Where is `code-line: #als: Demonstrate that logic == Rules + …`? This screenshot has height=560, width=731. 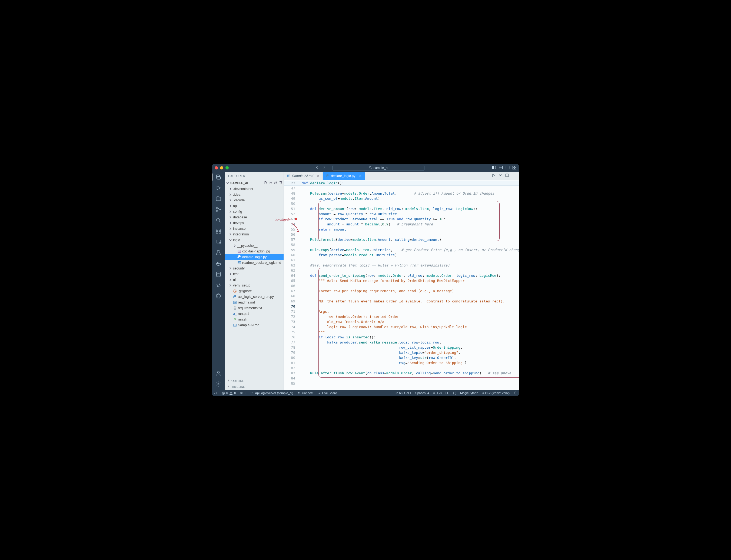
code-line: #als: Demonstrate that logic == Rules + … is located at coordinates (409, 265).